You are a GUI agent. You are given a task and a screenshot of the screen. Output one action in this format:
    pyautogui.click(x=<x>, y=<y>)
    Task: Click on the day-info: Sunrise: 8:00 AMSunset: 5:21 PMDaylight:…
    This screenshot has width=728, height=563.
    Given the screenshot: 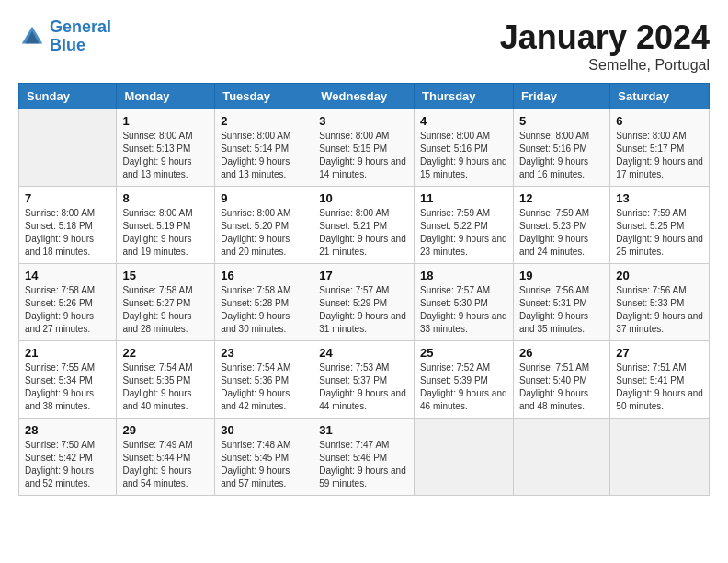 What is the action you would take?
    pyautogui.click(x=364, y=233)
    